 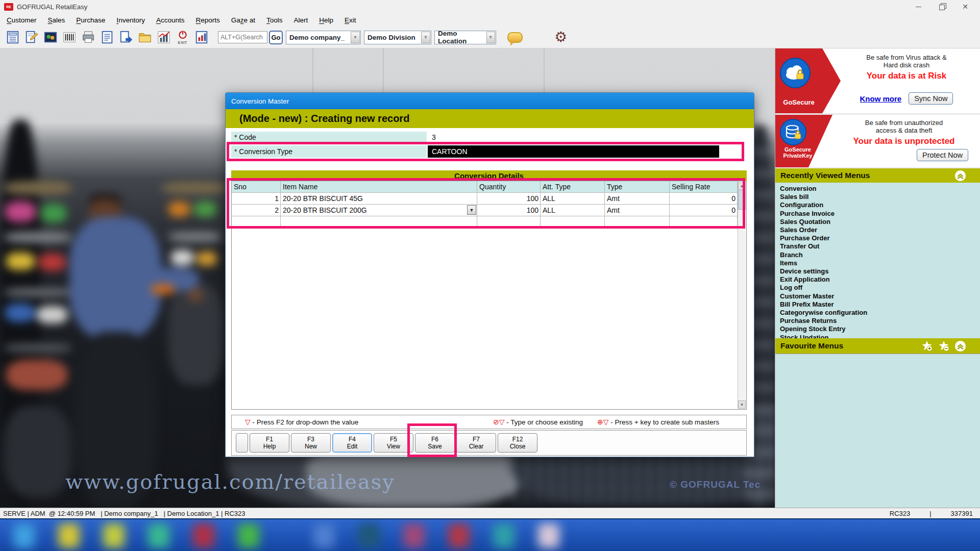 I want to click on favourite-menus-header: Favourite Menus, so click(x=878, y=346).